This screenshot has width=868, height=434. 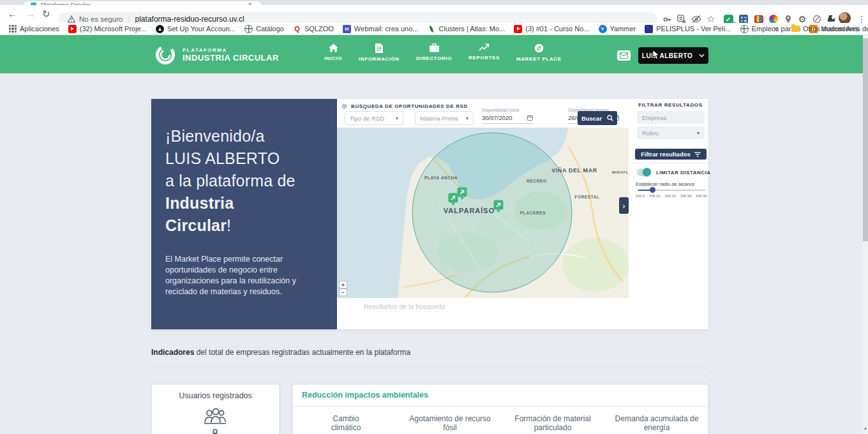 What do you see at coordinates (670, 105) in the screenshot?
I see `filters-title: FILTRAR RESULTADOS` at bounding box center [670, 105].